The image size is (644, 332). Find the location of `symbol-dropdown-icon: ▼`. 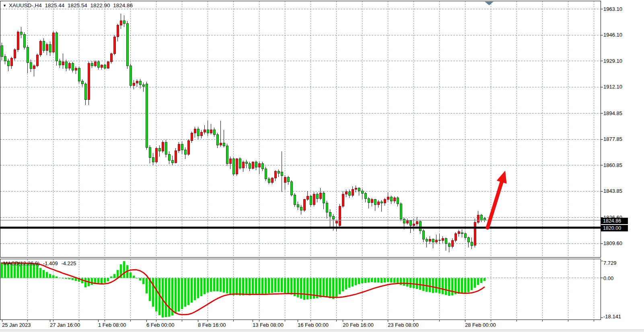

symbol-dropdown-icon: ▼ is located at coordinates (5, 6).